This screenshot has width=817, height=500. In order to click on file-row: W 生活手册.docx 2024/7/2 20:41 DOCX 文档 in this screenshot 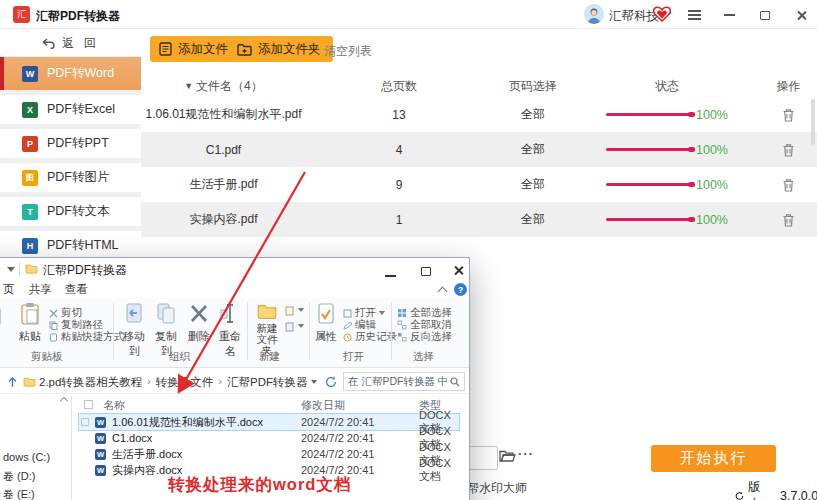, I will do `click(269, 454)`.